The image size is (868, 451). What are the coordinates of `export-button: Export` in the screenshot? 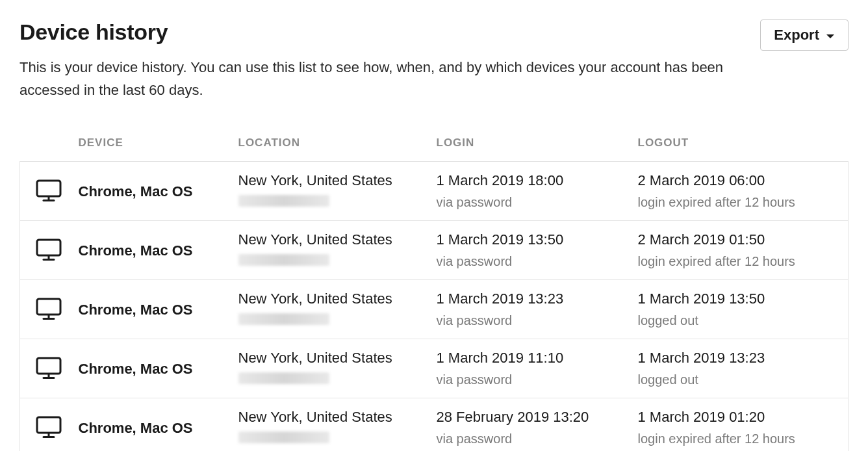 It's located at (804, 35).